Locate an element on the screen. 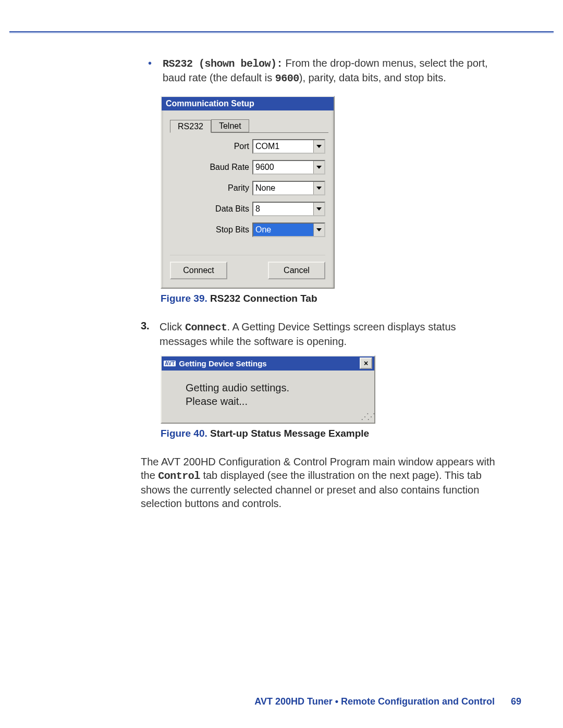  row-baud-rate: Baud Rate 9600 is located at coordinates (243, 167).